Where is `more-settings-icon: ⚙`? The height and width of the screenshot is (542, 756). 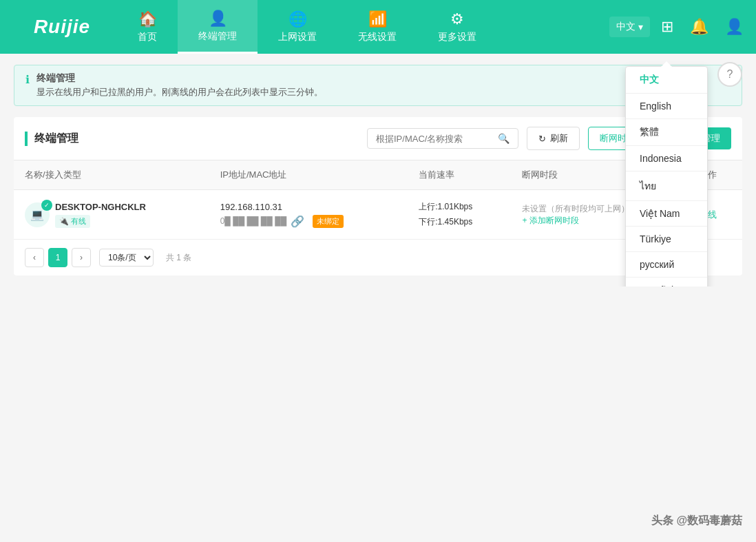
more-settings-icon: ⚙ is located at coordinates (457, 19).